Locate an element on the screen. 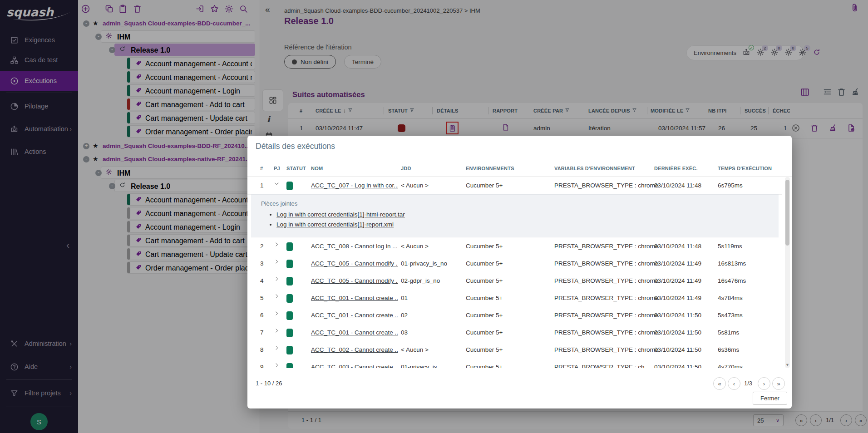  execution-number: 6 is located at coordinates (262, 315).